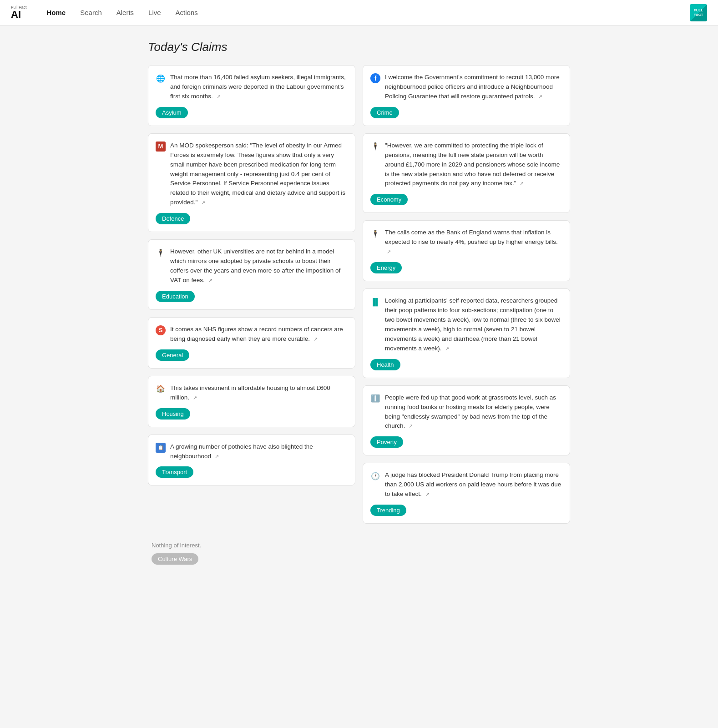 Image resolution: width=718 pixels, height=728 pixels. Describe the element at coordinates (19, 13) in the screenshot. I see `logo-area: Full Fact AI` at that location.